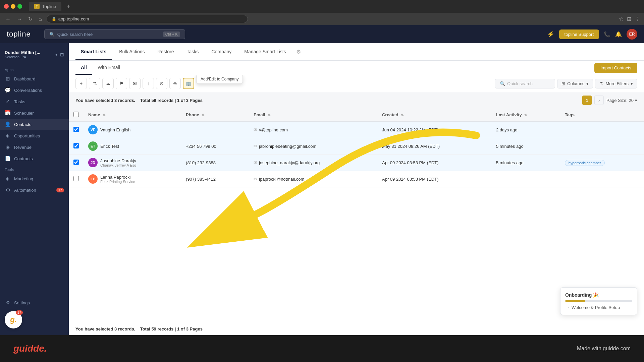  Describe the element at coordinates (434, 130) in the screenshot. I see `contact-created: Jun 04 2024 10:22 AM (EDT)` at that location.